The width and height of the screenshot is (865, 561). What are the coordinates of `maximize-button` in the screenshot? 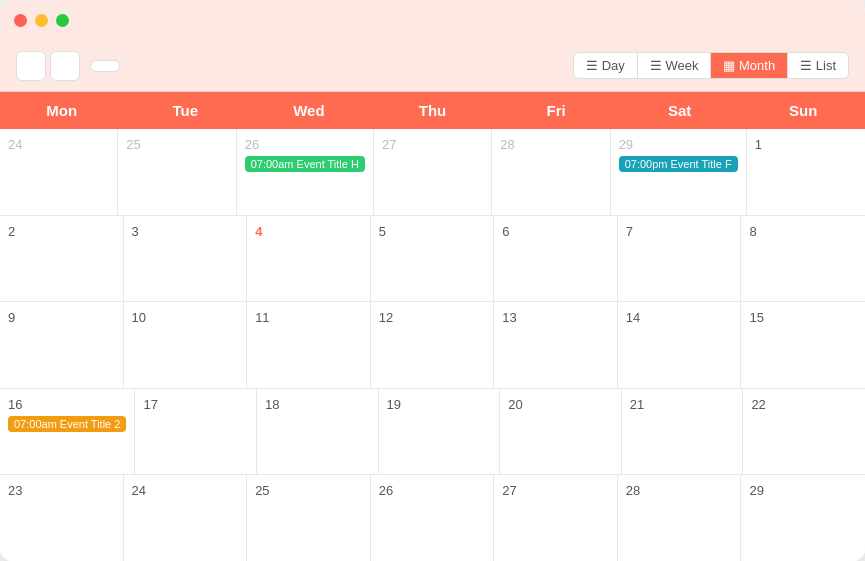 It's located at (62, 20).